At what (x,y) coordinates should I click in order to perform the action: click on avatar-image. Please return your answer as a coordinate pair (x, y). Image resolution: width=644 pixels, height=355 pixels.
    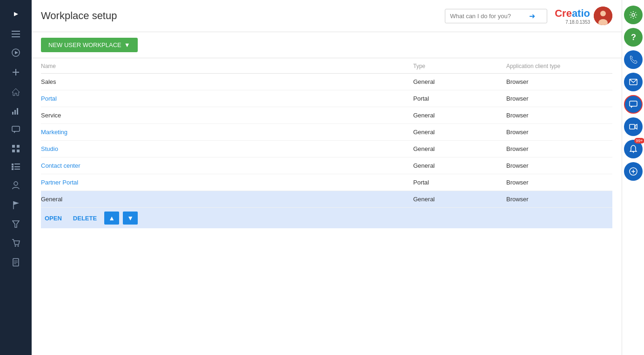
    Looking at the image, I should click on (603, 16).